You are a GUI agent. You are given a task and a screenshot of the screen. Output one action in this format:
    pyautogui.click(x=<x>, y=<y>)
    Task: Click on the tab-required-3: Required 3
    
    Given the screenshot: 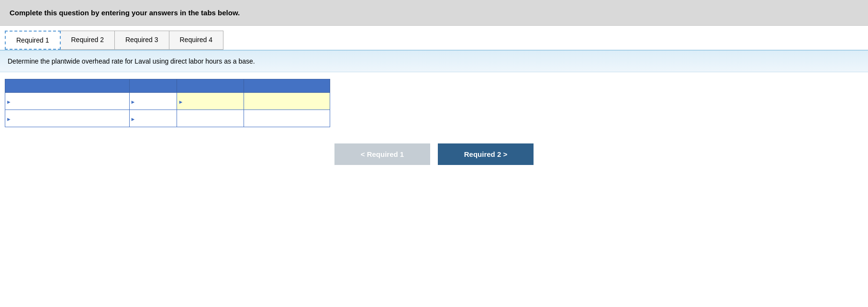 What is the action you would take?
    pyautogui.click(x=142, y=40)
    